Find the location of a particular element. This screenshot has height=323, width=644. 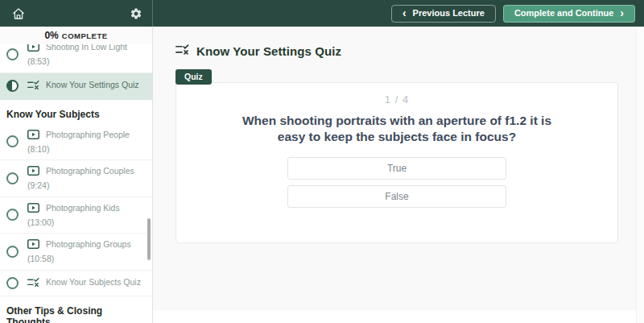

home-icon is located at coordinates (19, 14).